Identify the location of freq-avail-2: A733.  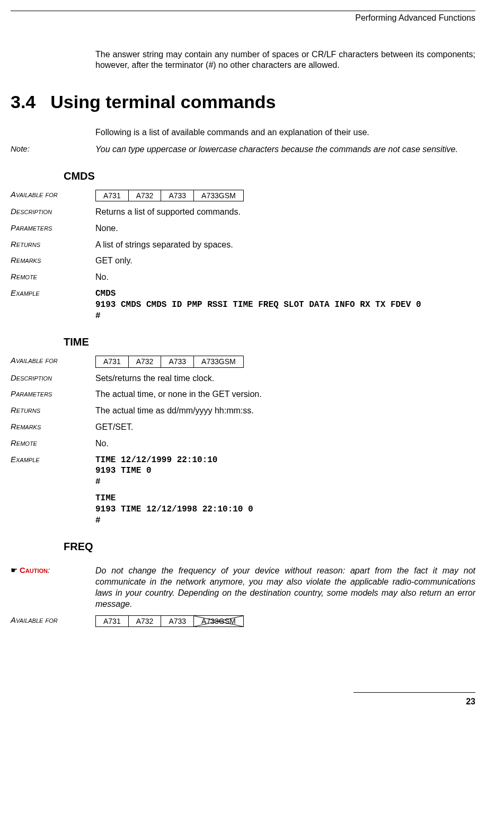
(178, 621).